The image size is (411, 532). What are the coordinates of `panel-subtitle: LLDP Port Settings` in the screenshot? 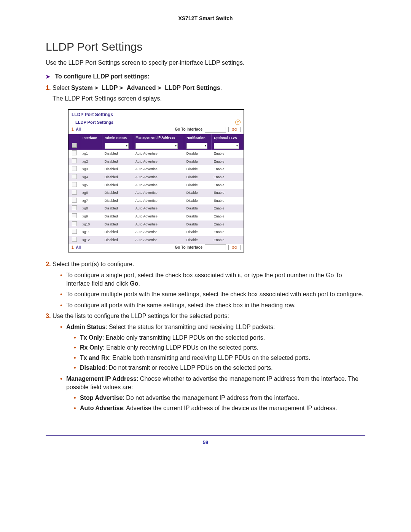 It's located at (94, 123).